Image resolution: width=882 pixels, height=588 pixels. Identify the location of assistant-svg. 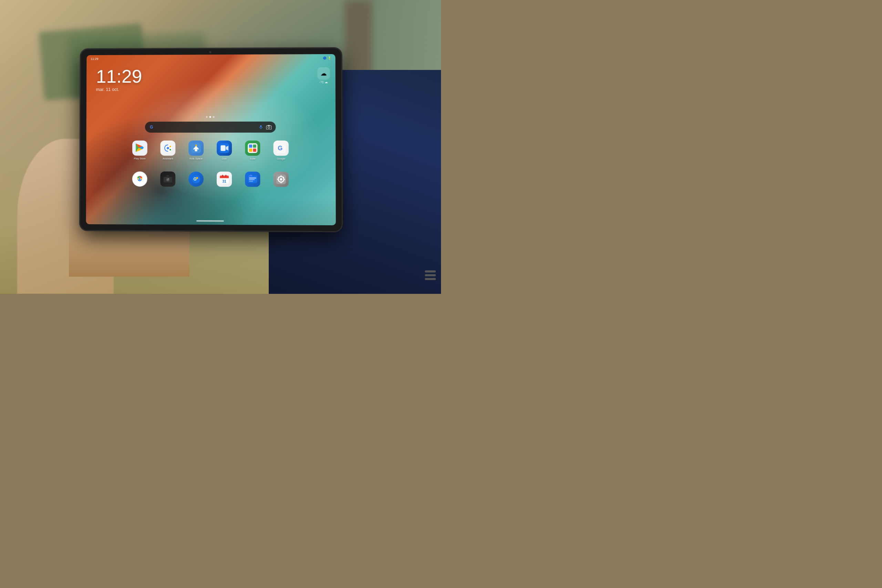
(168, 148).